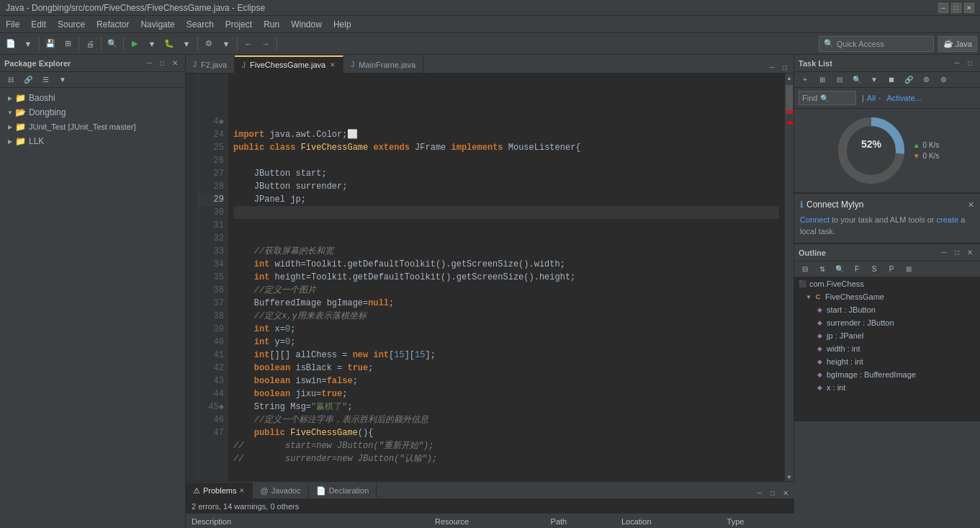 The height and width of the screenshot is (528, 980). Describe the element at coordinates (891, 80) in the screenshot. I see `task-btn-6: ⏹` at that location.